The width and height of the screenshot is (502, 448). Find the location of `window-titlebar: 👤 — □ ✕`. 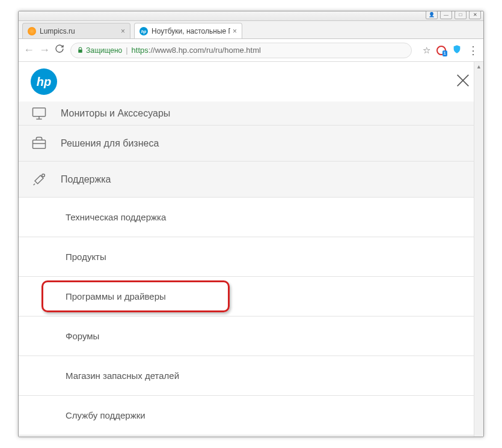

window-titlebar: 👤 — □ ✕ is located at coordinates (251, 16).